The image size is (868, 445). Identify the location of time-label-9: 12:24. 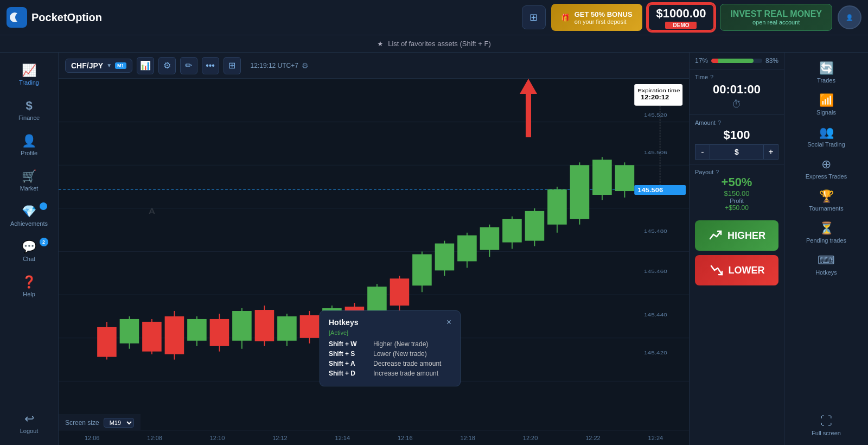
(655, 438).